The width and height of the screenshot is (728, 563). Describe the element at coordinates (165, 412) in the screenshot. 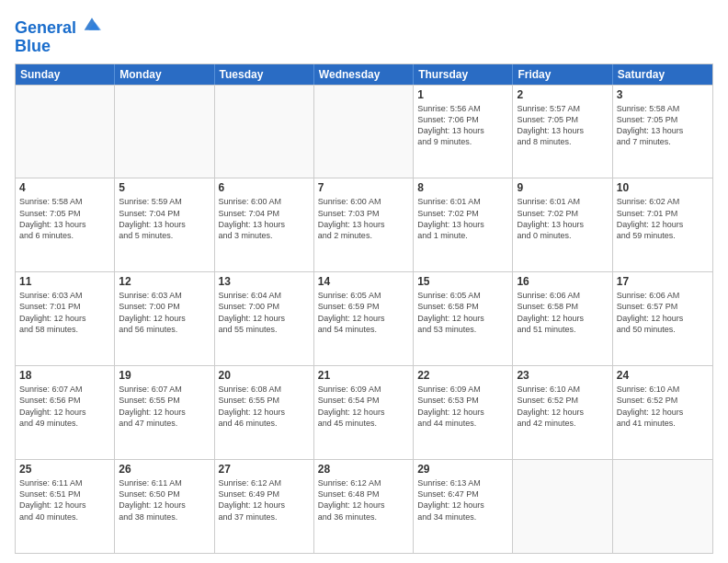

I see `calendar-cell: 19Sunrise: 6:07 AM Sunset: 6:55 PM Dayli…` at that location.